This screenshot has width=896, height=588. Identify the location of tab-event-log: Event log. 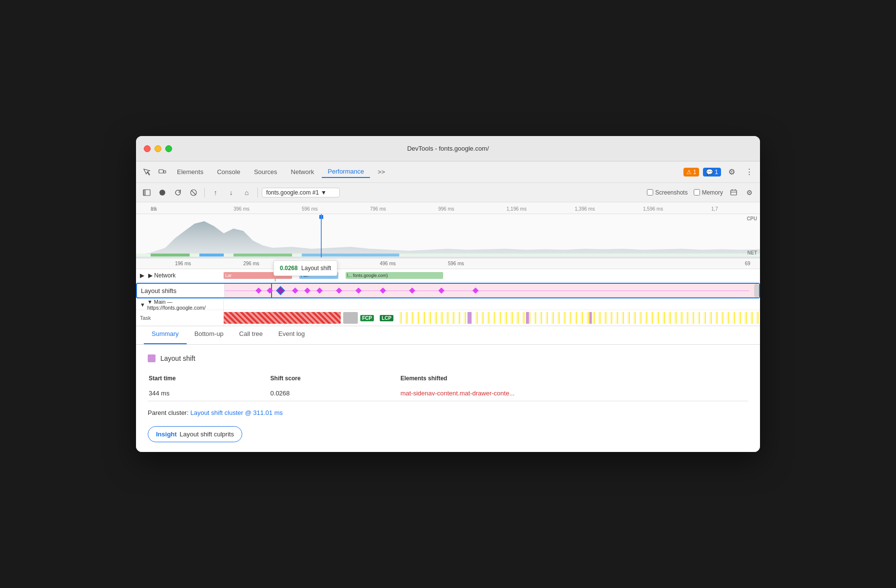
(292, 335).